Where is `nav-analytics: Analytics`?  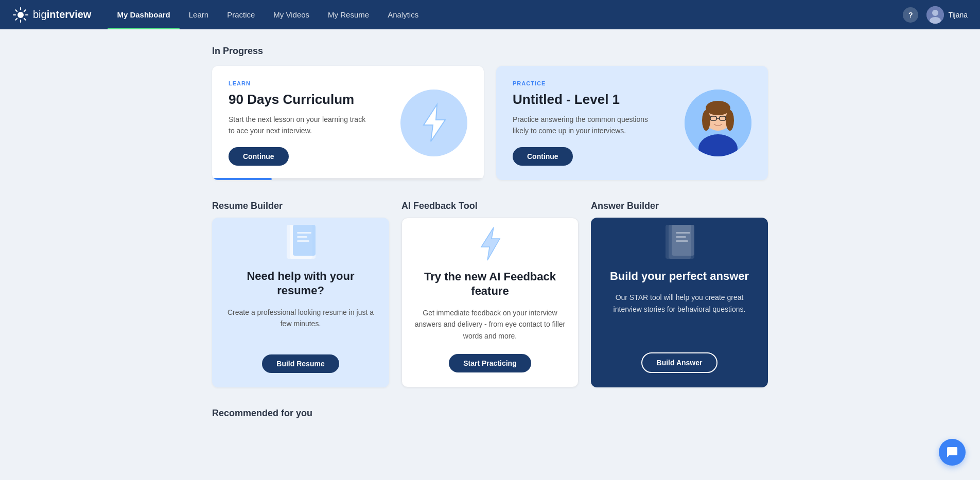 nav-analytics: Analytics is located at coordinates (403, 14).